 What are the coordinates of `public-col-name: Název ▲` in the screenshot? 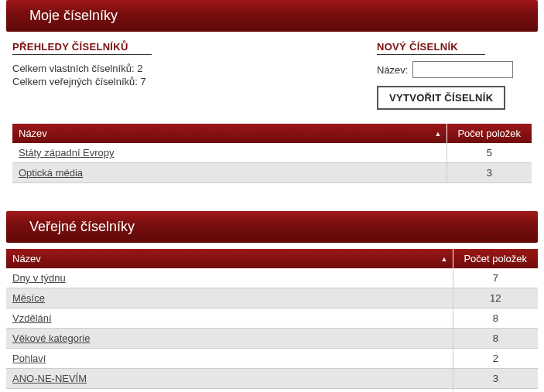 It's located at (229, 258).